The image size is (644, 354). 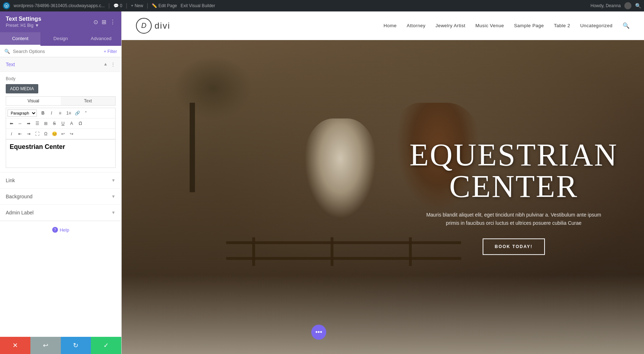 I want to click on comment-count: 💬 0, so click(x=118, y=6).